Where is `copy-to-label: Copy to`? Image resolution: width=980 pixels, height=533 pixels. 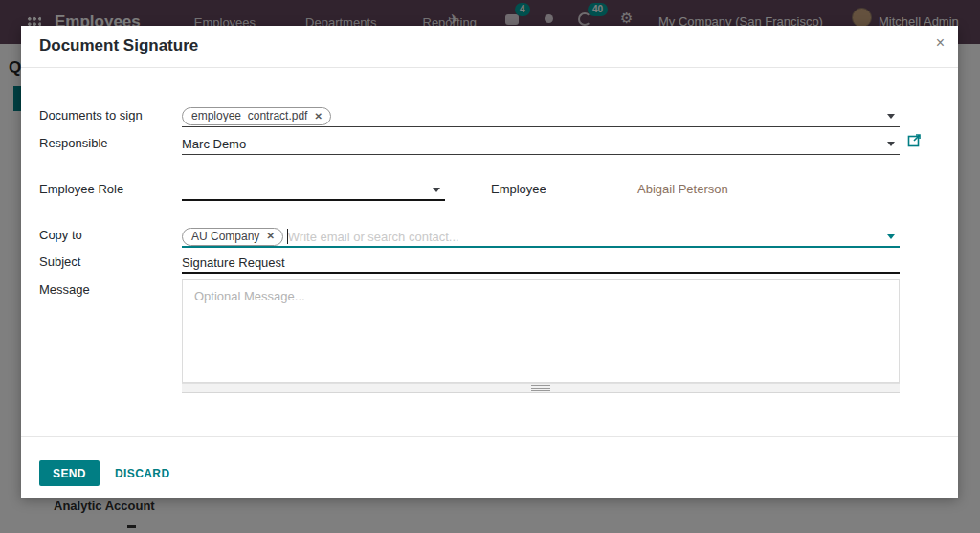
copy-to-label: Copy to is located at coordinates (61, 235).